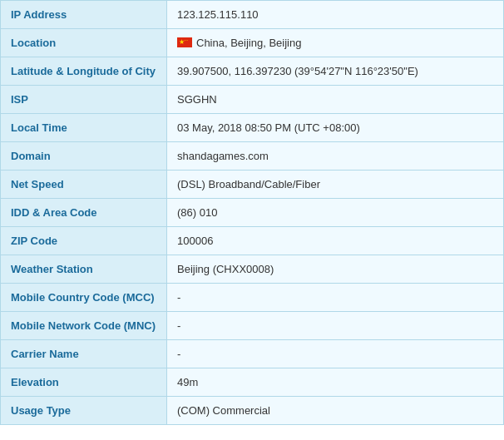 The image size is (504, 440). Describe the element at coordinates (185, 42) in the screenshot. I see `china-flag-icon` at that location.